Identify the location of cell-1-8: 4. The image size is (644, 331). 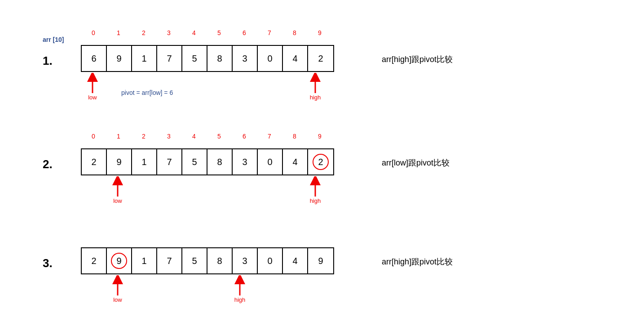
(296, 58).